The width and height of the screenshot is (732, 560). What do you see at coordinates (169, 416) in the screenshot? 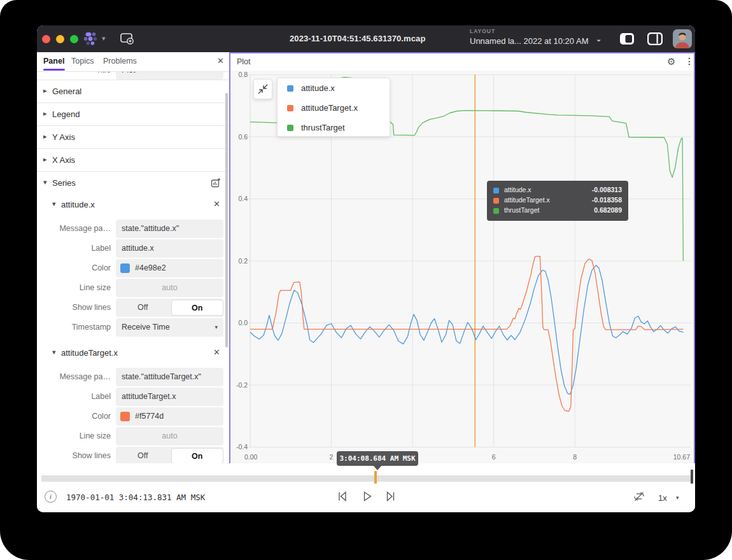
I see `field-input: #f5774d` at bounding box center [169, 416].